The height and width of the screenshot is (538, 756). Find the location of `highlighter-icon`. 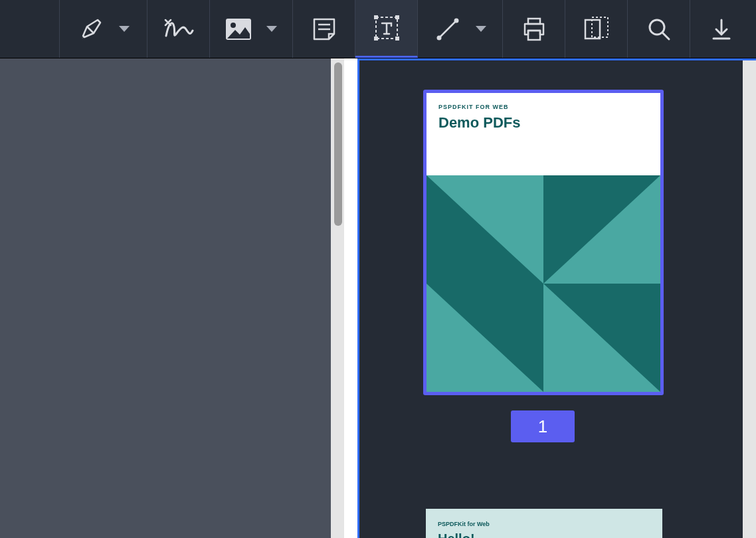

highlighter-icon is located at coordinates (91, 29).